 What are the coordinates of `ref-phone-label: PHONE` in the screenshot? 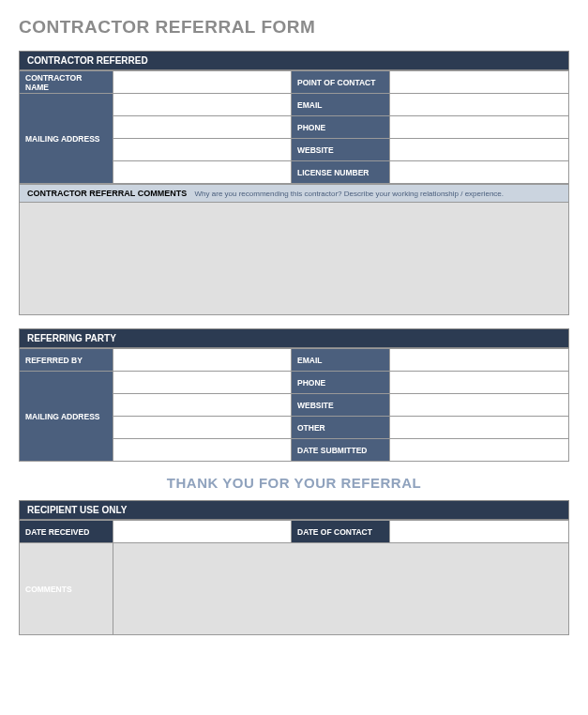 It's located at (341, 383).